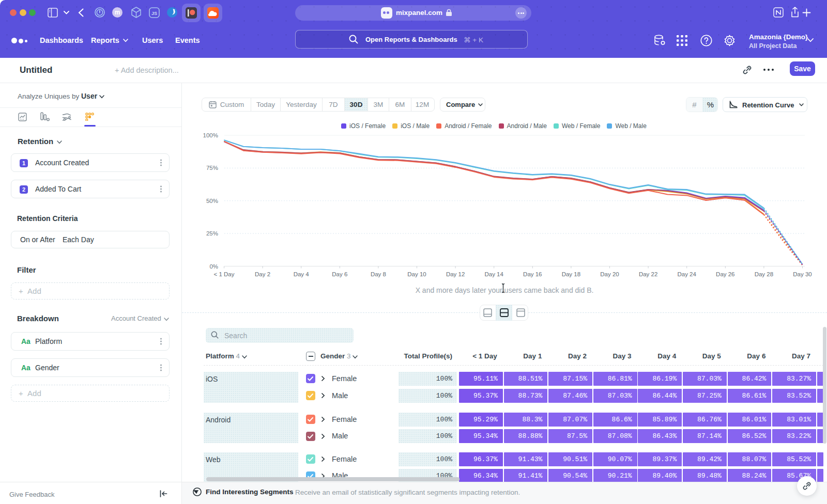 The image size is (827, 504). Describe the element at coordinates (725, 274) in the screenshot. I see `svg-text: Day 26` at that location.